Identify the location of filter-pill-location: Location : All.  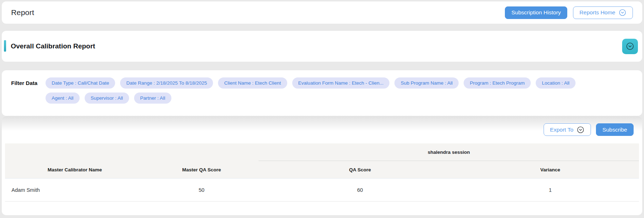
(556, 83).